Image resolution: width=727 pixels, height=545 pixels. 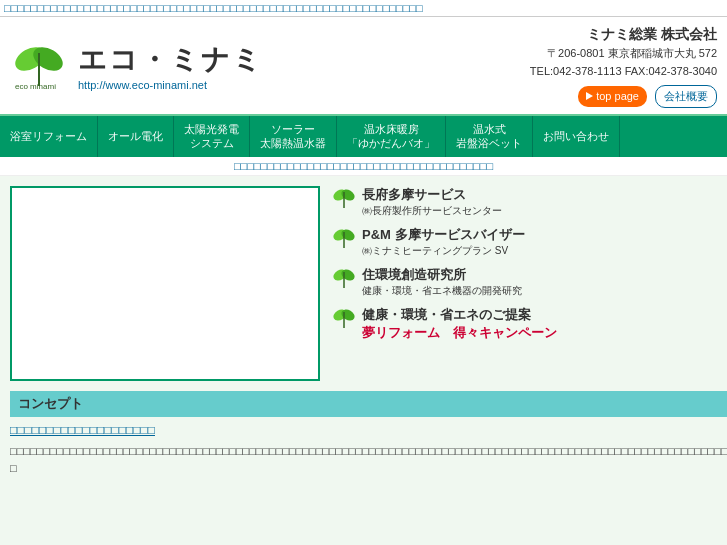 What do you see at coordinates (460, 324) in the screenshot?
I see `service-text-4: 健康・環境・省エネのご提案 夢リフォーム 得々キャンペーン` at bounding box center [460, 324].